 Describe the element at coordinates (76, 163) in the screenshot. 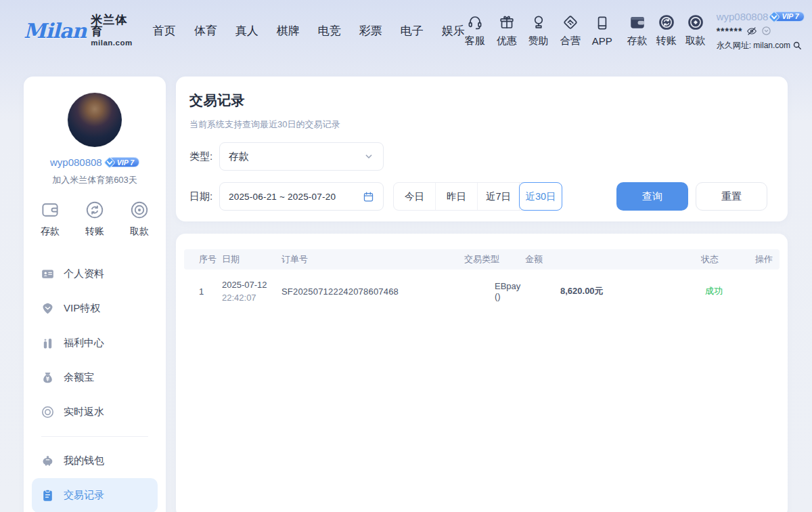

I see `profile-username: wyp080808` at that location.